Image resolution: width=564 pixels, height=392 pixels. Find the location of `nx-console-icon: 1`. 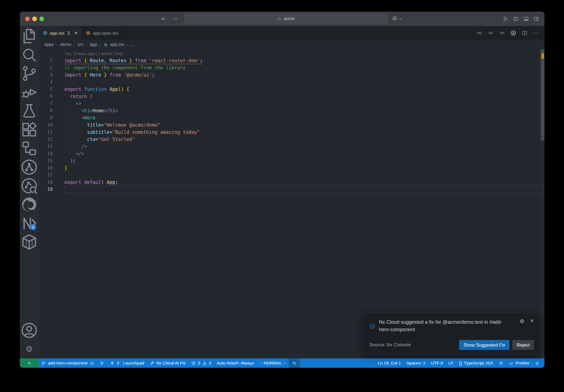

nx-console-icon: 1 is located at coordinates (29, 223).